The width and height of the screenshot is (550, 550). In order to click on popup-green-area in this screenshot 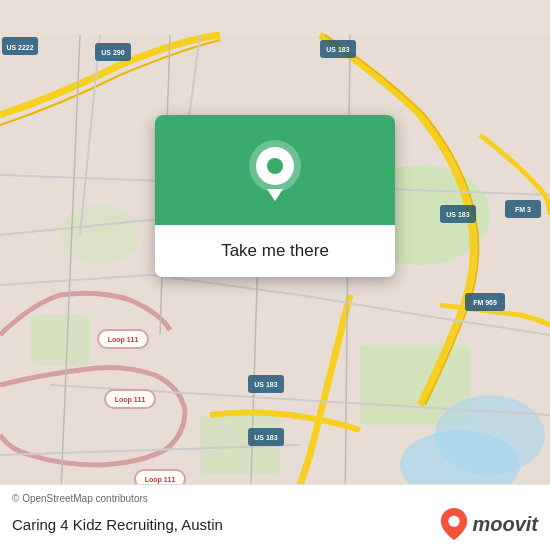, I will do `click(275, 170)`.